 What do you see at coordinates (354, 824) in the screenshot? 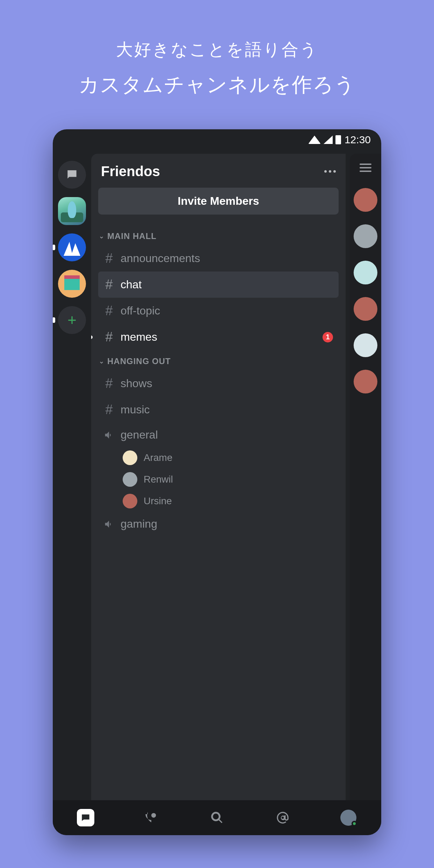
I see `online-status-icon` at bounding box center [354, 824].